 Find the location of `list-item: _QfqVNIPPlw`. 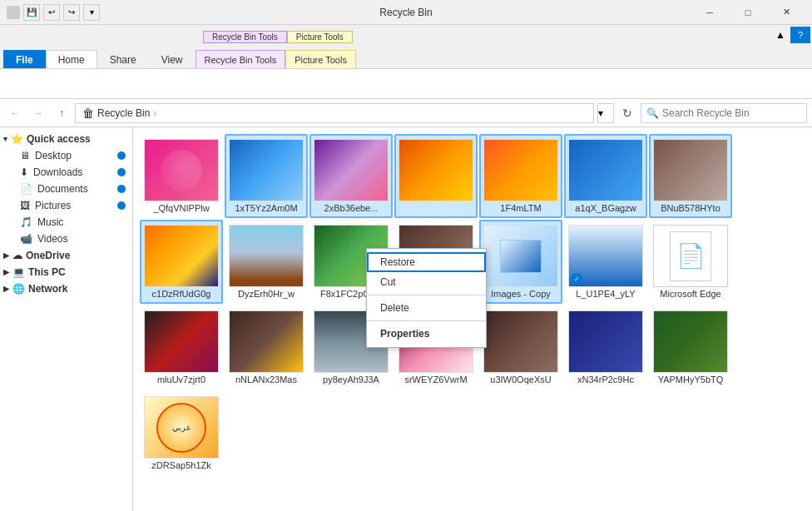

list-item: _QfqVNIPPlw is located at coordinates (181, 176).